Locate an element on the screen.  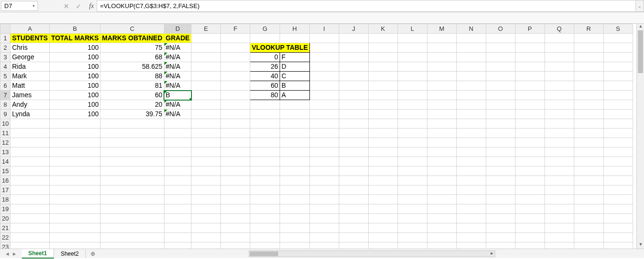
scroll-down-icon: ▼ is located at coordinates (641, 245).